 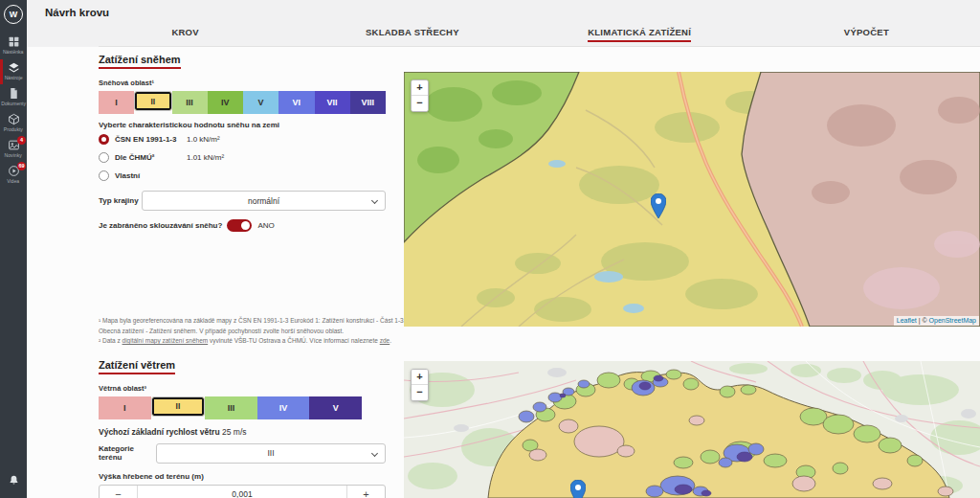 I want to click on snow-area-VIII: VIII, so click(x=368, y=102).